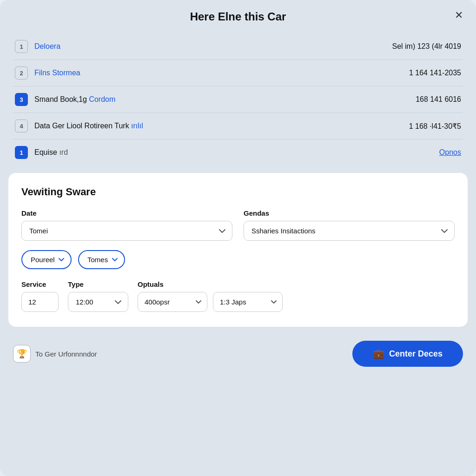 The width and height of the screenshot is (476, 476). Describe the element at coordinates (98, 302) in the screenshot. I see `type-select: 12:00` at that location.